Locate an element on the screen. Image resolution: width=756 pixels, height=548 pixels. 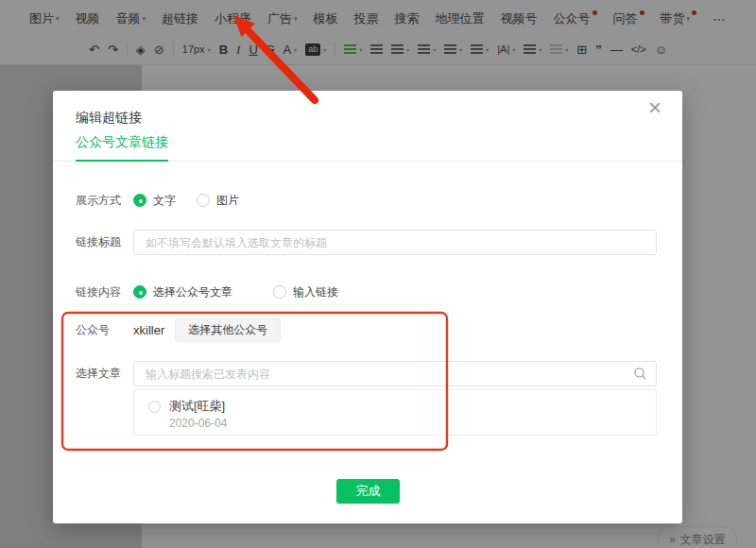
link-title-input is located at coordinates (395, 242).